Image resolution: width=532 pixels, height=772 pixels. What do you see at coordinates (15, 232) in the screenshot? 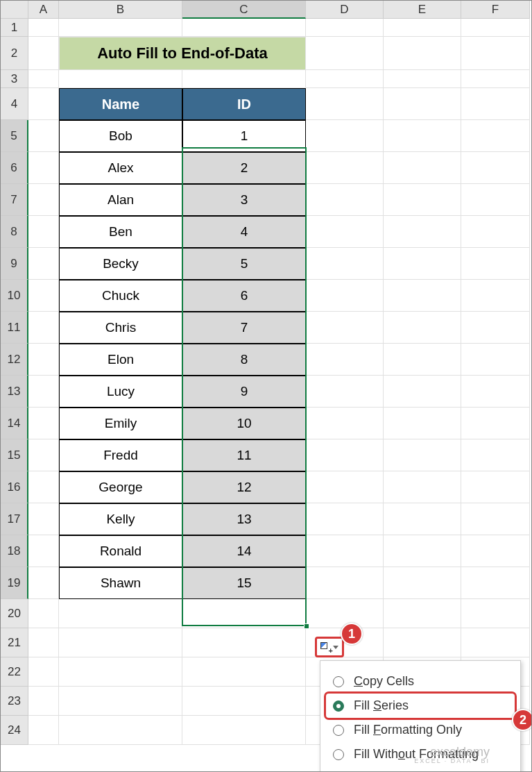
I see `row-header-8: 8` at bounding box center [15, 232].